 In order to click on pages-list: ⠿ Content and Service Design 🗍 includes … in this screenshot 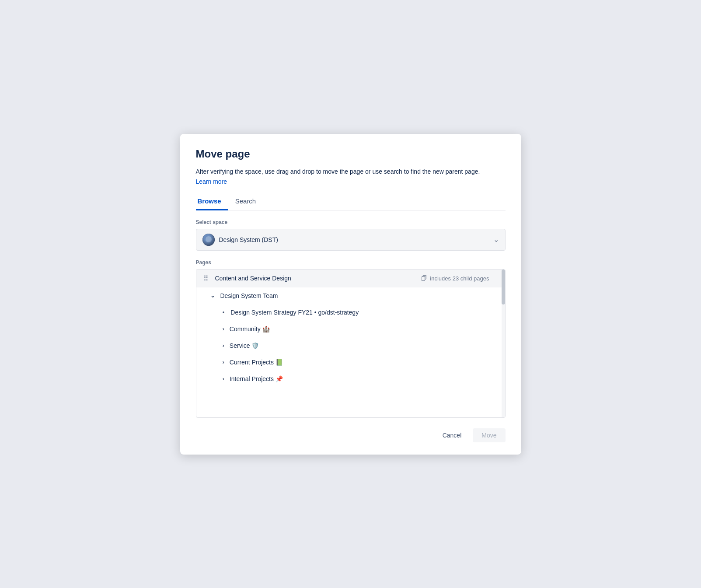, I will do `click(351, 343)`.